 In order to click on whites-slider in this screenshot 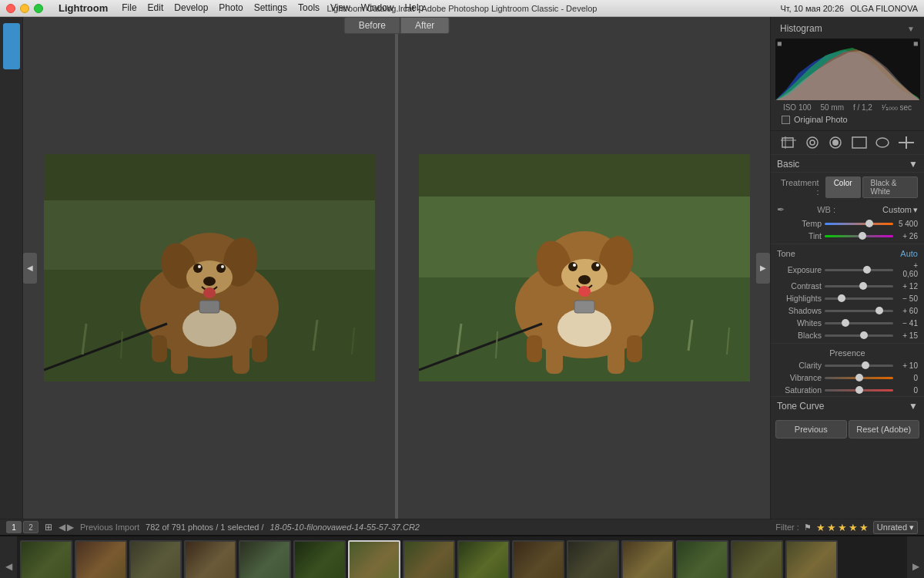, I will do `click(859, 324)`.